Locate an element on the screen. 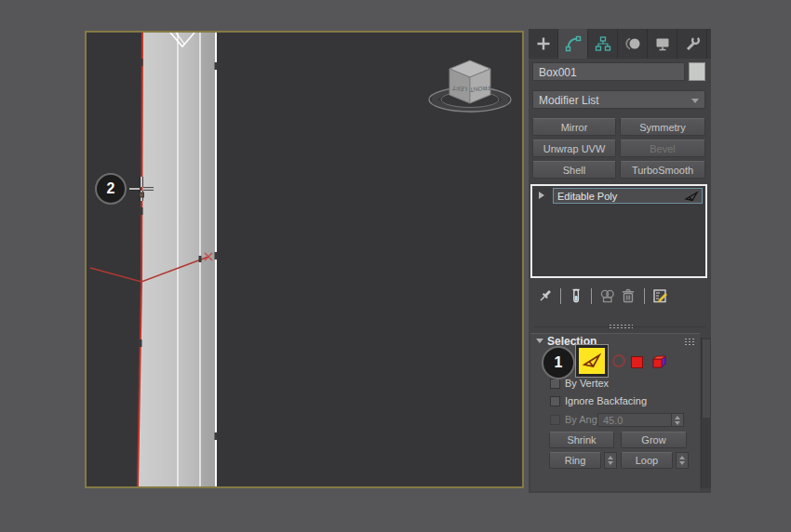 The height and width of the screenshot is (532, 791). tab-hierarchy is located at coordinates (603, 44).